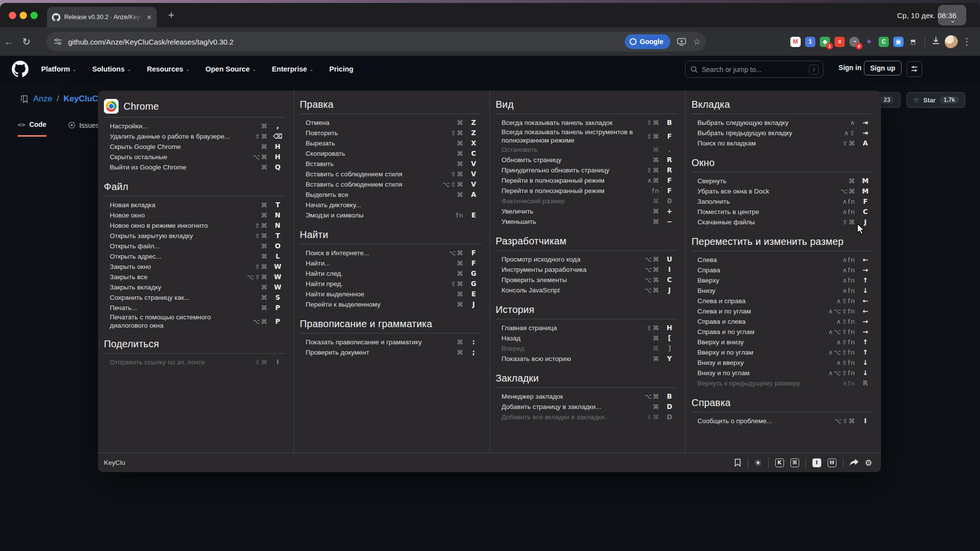 This screenshot has height=551, width=980. I want to click on shortcut-key: A, so click(865, 143).